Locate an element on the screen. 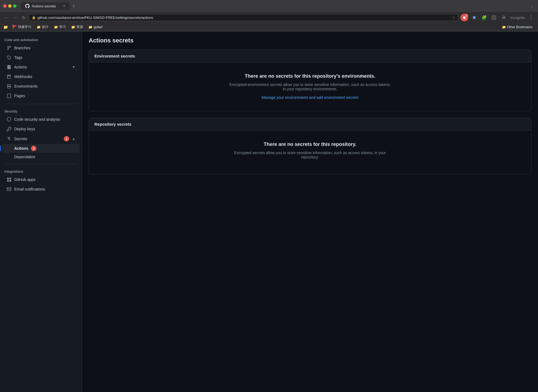  webhooks-icon is located at coordinates (9, 77).